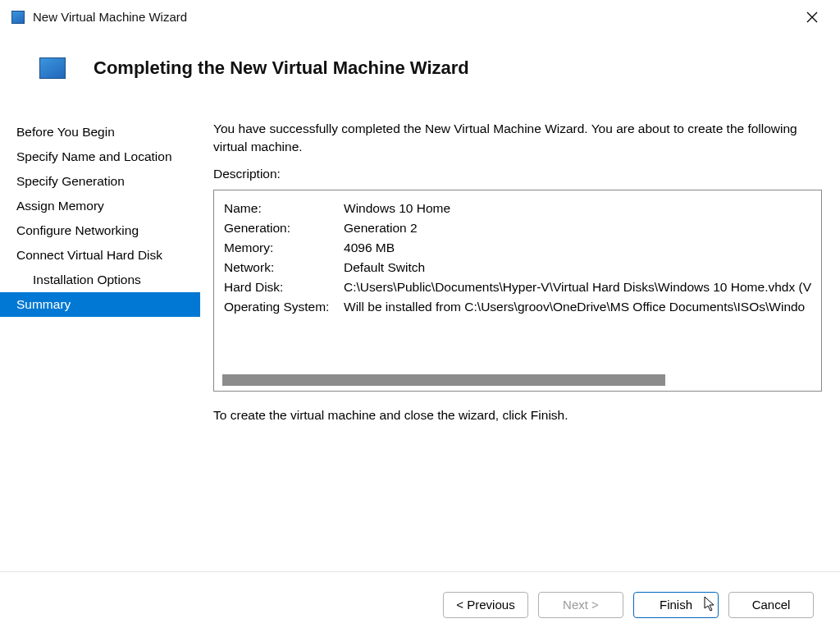 The height and width of the screenshot is (637, 840). What do you see at coordinates (578, 268) in the screenshot?
I see `summary-value: Default Switch` at bounding box center [578, 268].